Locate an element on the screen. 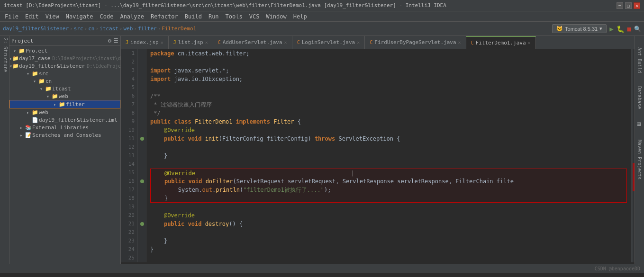  tree-path-day17: D:\IdeaProjects\itcast\day17_ca... is located at coordinates (86, 59).